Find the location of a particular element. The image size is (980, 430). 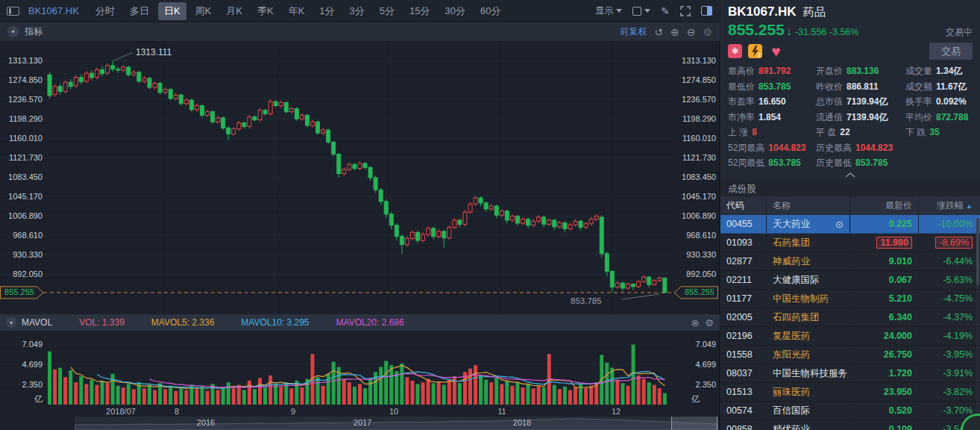

table-row: 00858精优药业0.109-3.54% is located at coordinates (850, 426).